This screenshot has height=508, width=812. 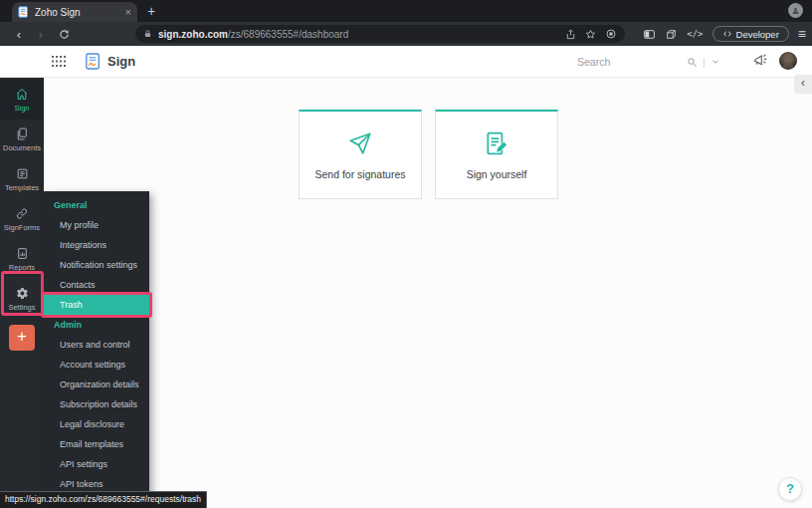 What do you see at coordinates (64, 34) in the screenshot?
I see `reload-icon` at bounding box center [64, 34].